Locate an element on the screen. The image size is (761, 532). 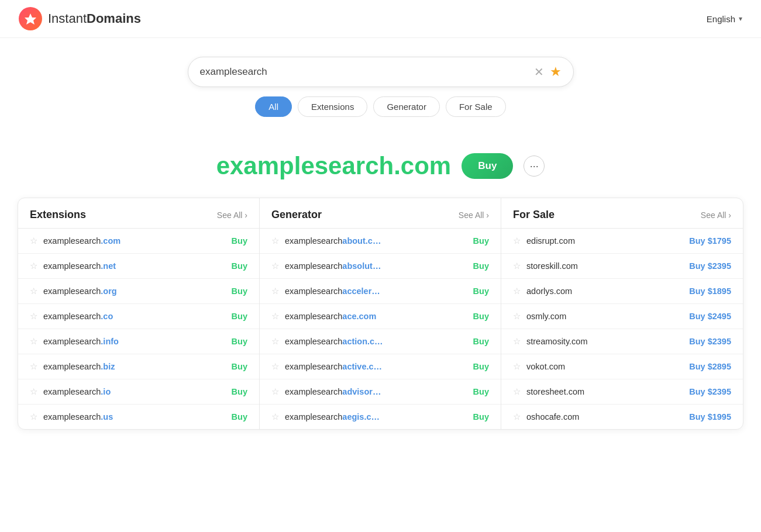
extensions-see-all: See All › is located at coordinates (232, 215).